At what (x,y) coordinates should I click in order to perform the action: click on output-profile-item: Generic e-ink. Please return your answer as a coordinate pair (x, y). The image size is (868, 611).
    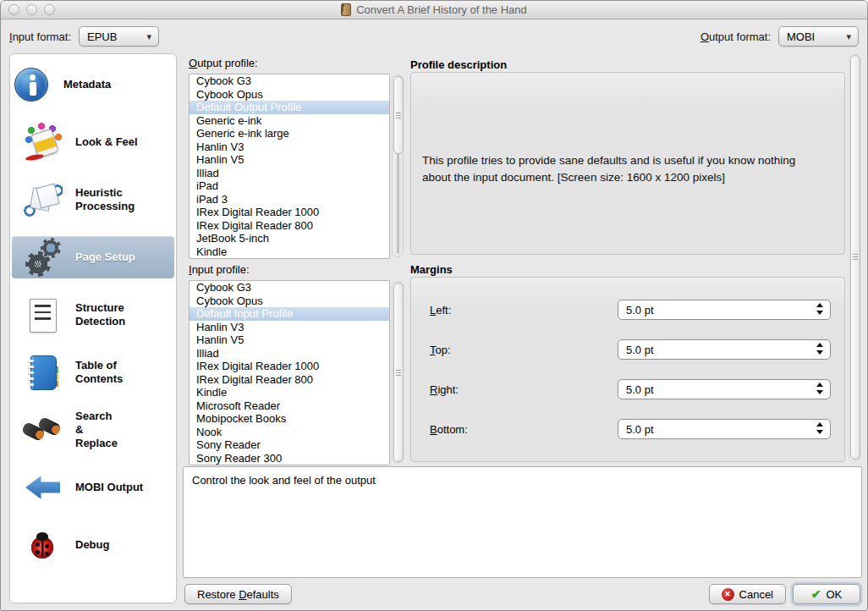
    Looking at the image, I should click on (289, 121).